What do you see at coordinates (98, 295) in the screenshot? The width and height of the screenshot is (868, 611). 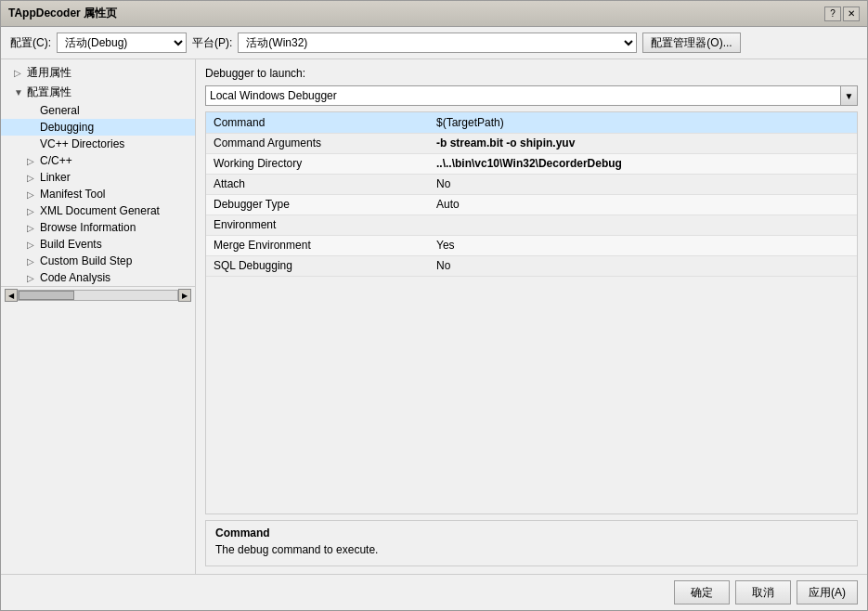 I see `scroll-track` at bounding box center [98, 295].